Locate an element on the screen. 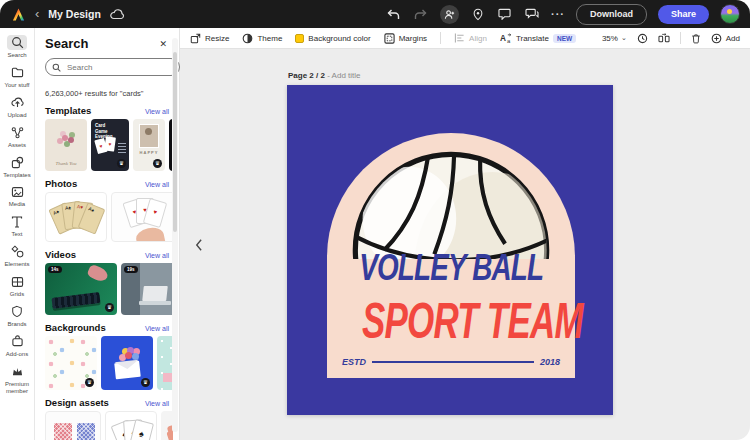  view-all-design-assets-link: View all is located at coordinates (157, 404).